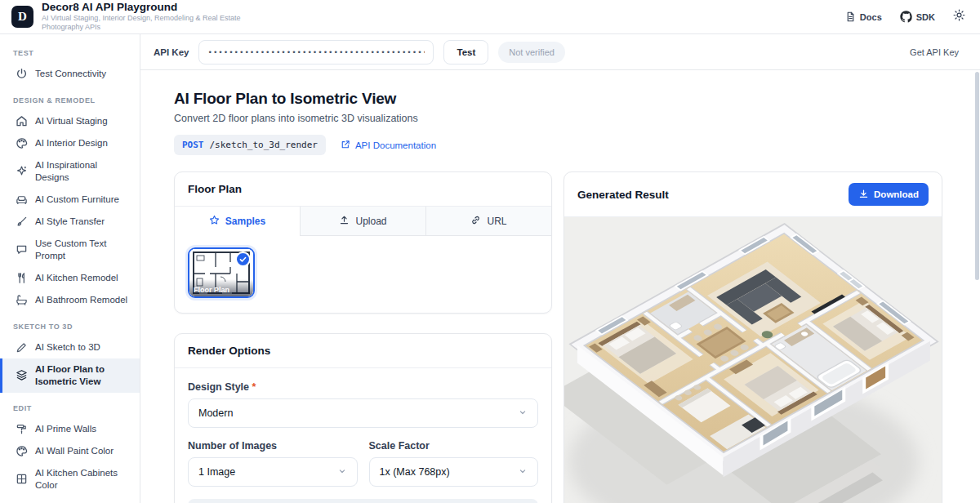 The height and width of the screenshot is (503, 980). Describe the element at coordinates (21, 171) in the screenshot. I see `sparkles-icon` at that location.